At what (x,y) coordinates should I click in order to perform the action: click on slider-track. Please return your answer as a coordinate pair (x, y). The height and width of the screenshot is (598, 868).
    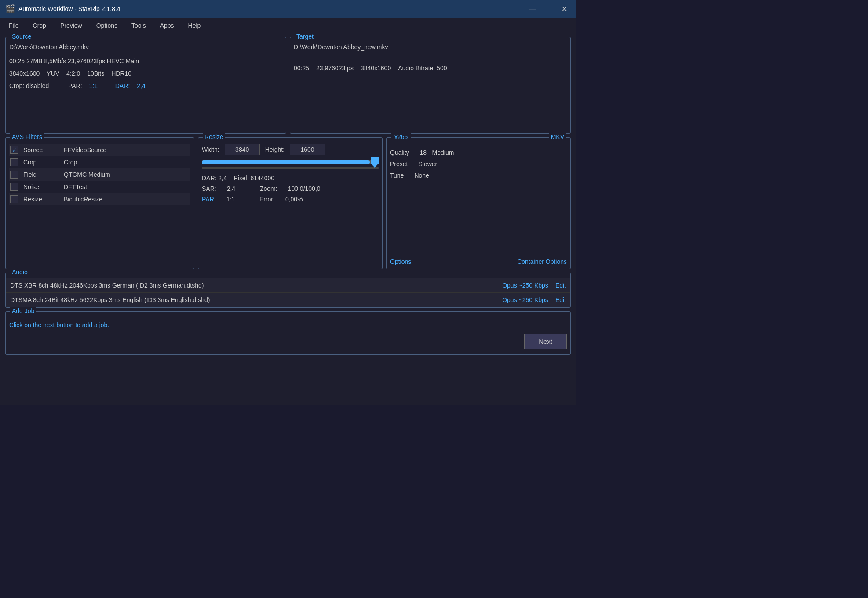
    Looking at the image, I should click on (290, 162).